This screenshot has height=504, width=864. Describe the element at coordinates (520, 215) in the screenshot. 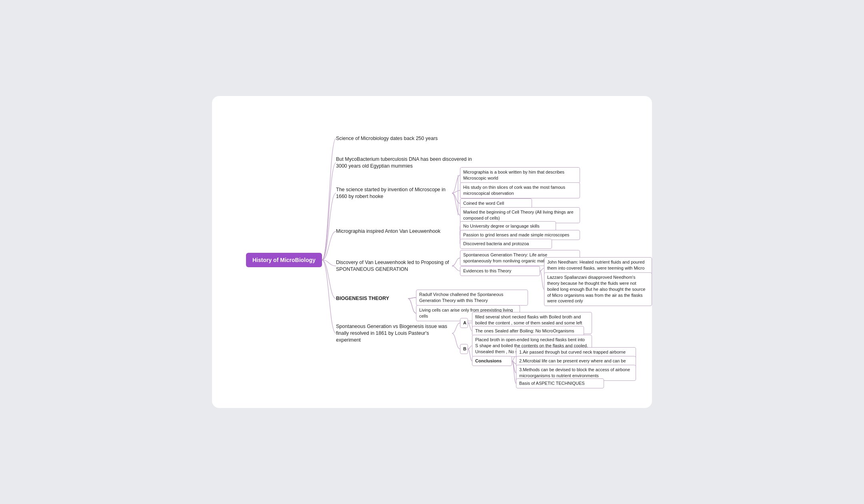

I see `node-b3c4: Marked the beginning of Cell Theory (All…` at that location.